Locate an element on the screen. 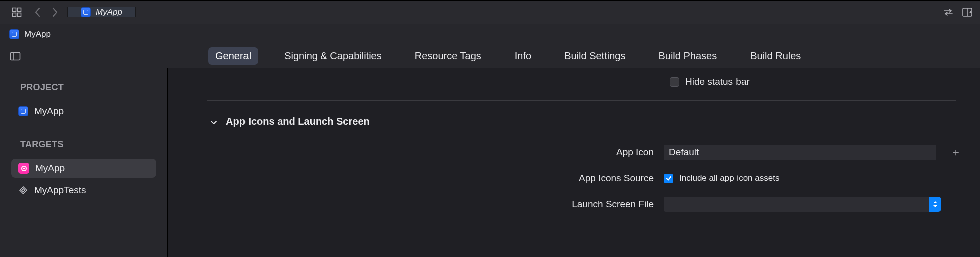 This screenshot has width=980, height=257. tab-resource-tags: Resource Tags is located at coordinates (448, 56).